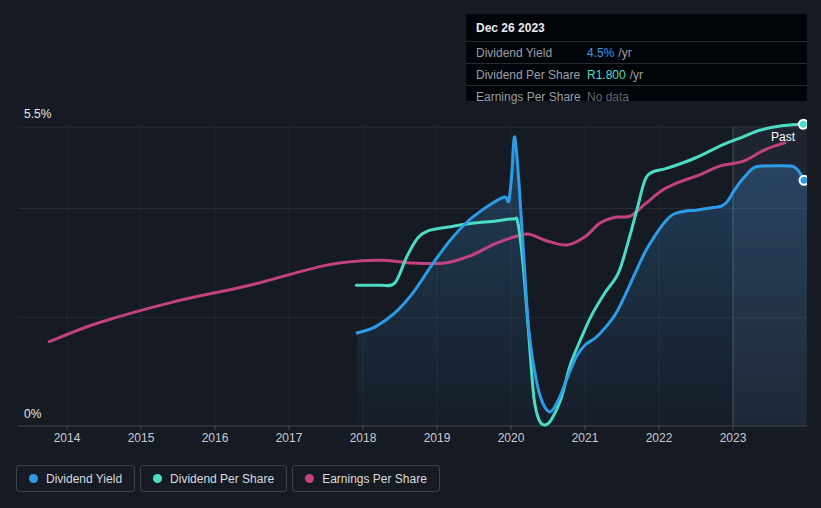  I want to click on tooltip-date: Dec 26 2023, so click(636, 28).